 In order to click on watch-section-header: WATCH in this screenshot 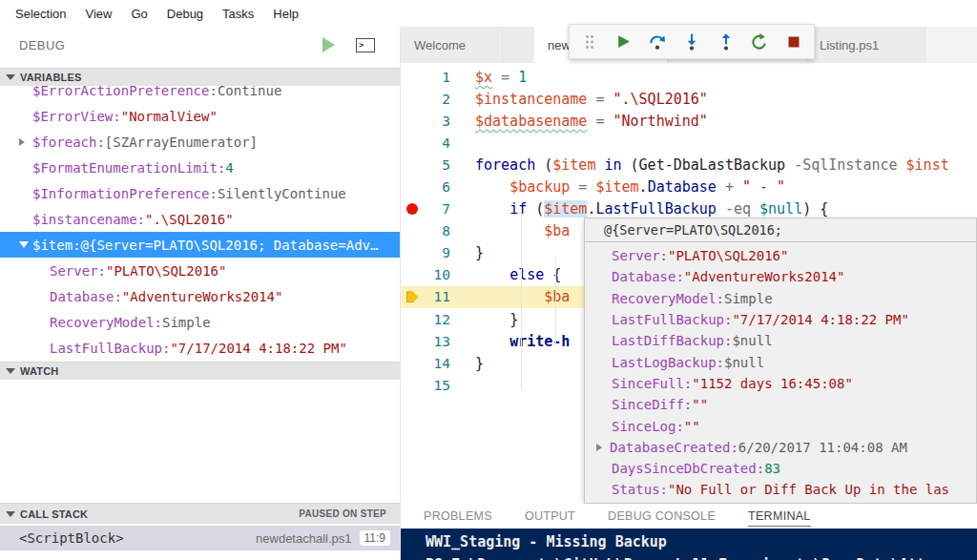, I will do `click(200, 370)`.